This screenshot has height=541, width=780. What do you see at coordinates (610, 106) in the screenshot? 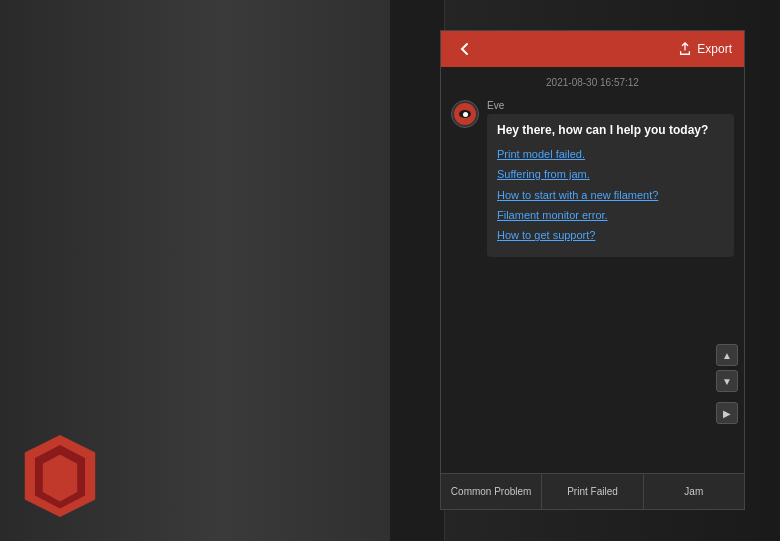
I see `sender-name: Eve` at bounding box center [610, 106].